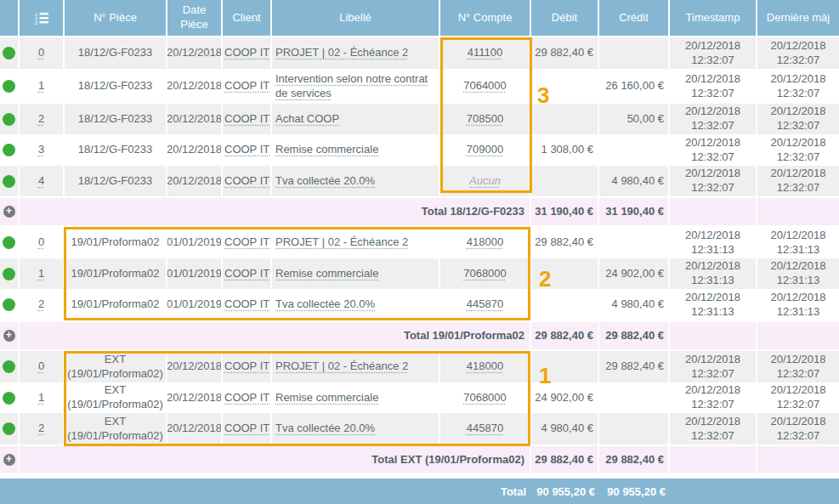 Image resolution: width=839 pixels, height=504 pixels. Describe the element at coordinates (634, 460) in the screenshot. I see `group-total-credit: 29 882,40 €` at that location.